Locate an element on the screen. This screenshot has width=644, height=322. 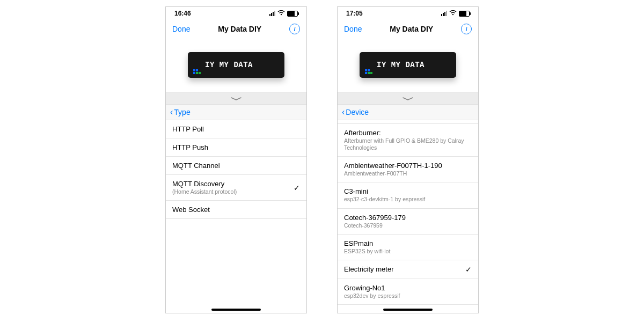
list-item: Cotech-367959-179Cotech-367959 is located at coordinates (408, 222).